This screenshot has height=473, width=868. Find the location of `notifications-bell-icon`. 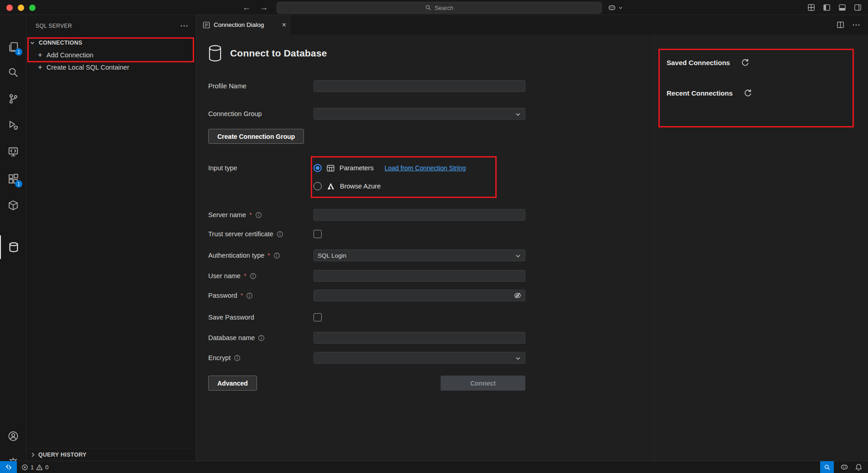

notifications-bell-icon is located at coordinates (858, 467).